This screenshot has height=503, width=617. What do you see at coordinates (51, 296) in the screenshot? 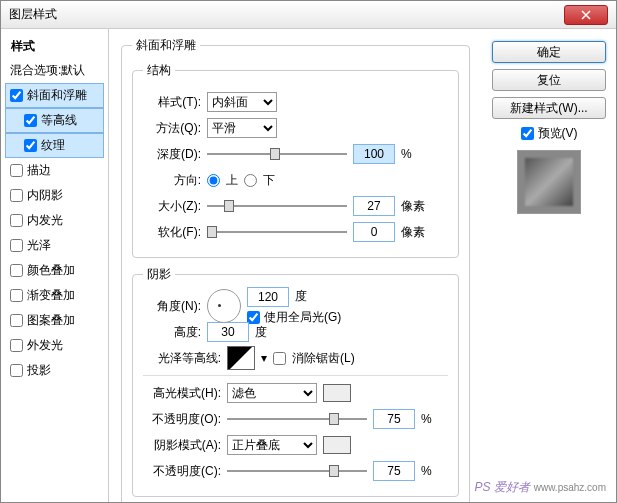
I see `sidebar-item-label: 渐变叠加` at bounding box center [51, 296].